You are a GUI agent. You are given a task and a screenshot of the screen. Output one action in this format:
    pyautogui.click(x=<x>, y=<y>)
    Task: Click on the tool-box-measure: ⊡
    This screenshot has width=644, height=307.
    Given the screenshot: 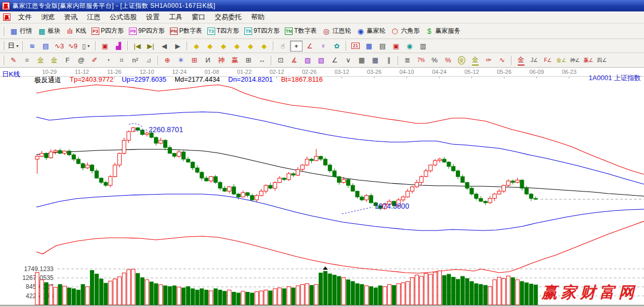 What is the action you would take?
    pyautogui.click(x=281, y=60)
    